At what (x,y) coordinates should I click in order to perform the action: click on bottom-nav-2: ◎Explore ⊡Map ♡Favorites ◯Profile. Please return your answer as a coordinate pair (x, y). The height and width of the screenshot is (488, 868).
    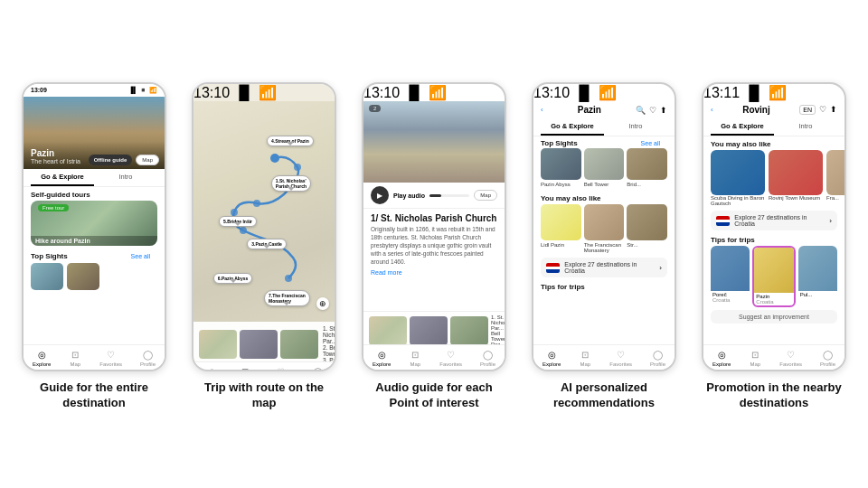
    Looking at the image, I should click on (264, 367).